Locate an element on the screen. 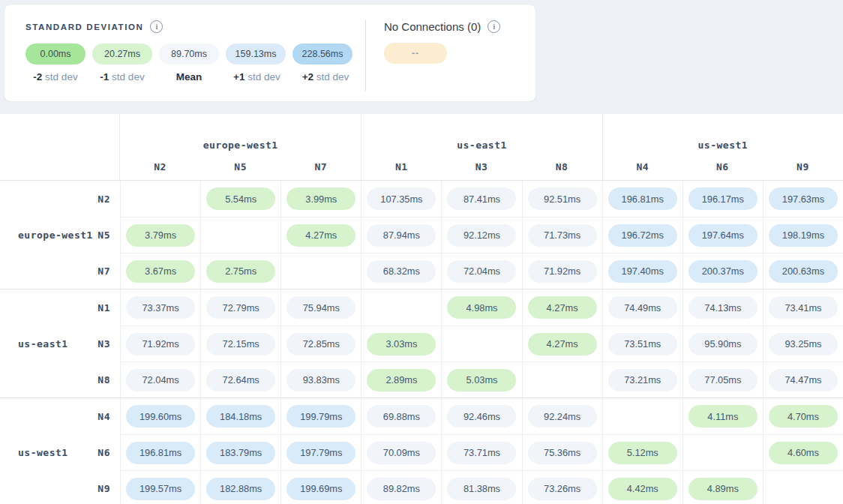  latency-pill-N9-N6: 4.89ms is located at coordinates (723, 489).